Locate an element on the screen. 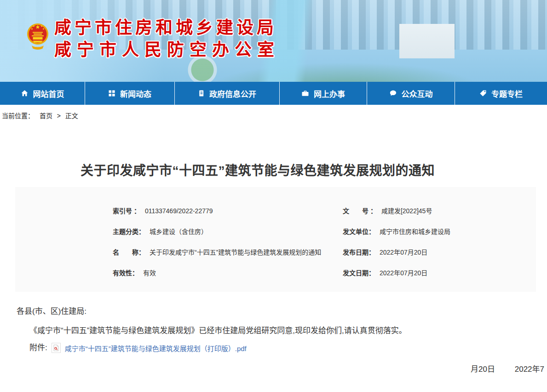  meta-label: 有效性： is located at coordinates (126, 273).